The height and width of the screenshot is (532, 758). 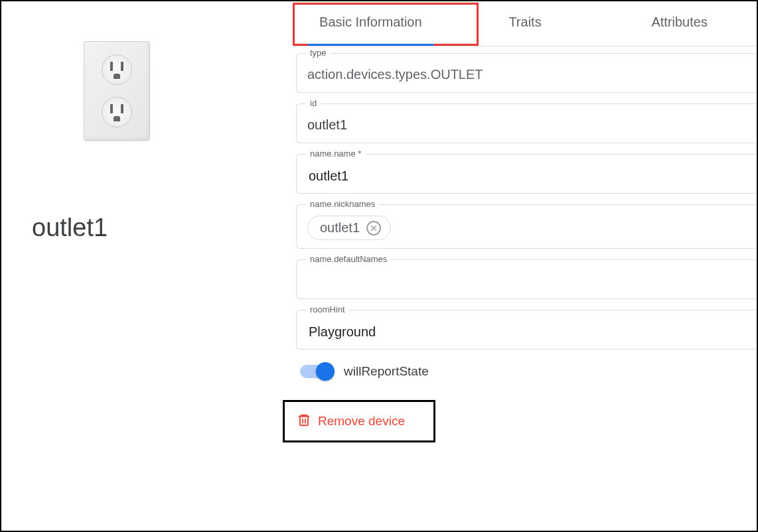 What do you see at coordinates (313, 103) in the screenshot?
I see `field-id-label: id` at bounding box center [313, 103].